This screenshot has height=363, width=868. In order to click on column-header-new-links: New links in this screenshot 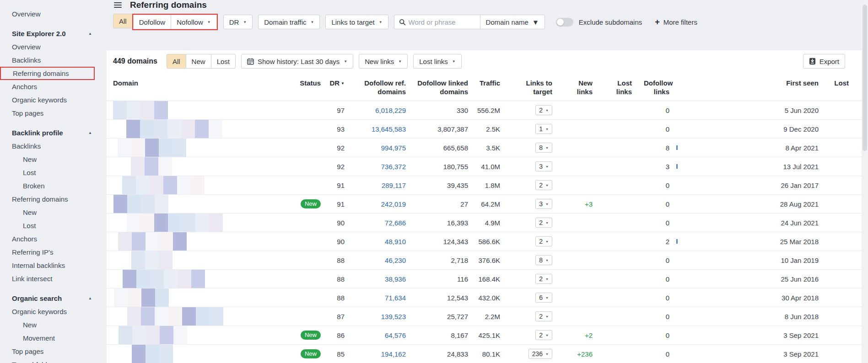, I will do `click(583, 87)`.